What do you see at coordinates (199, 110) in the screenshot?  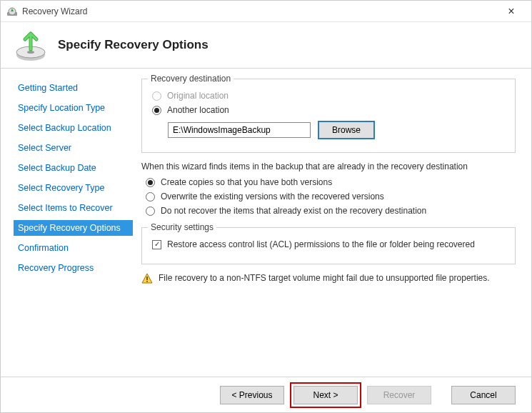 I see `radio-label: Another location` at bounding box center [199, 110].